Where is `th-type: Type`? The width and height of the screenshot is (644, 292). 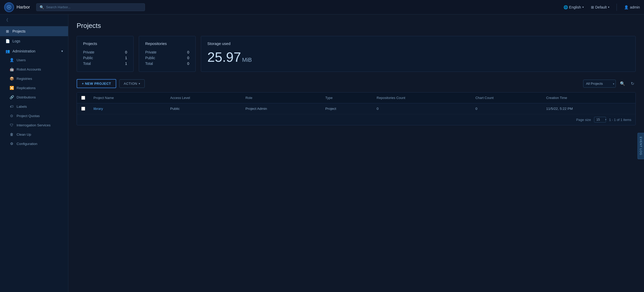 th-type: Type is located at coordinates (347, 98).